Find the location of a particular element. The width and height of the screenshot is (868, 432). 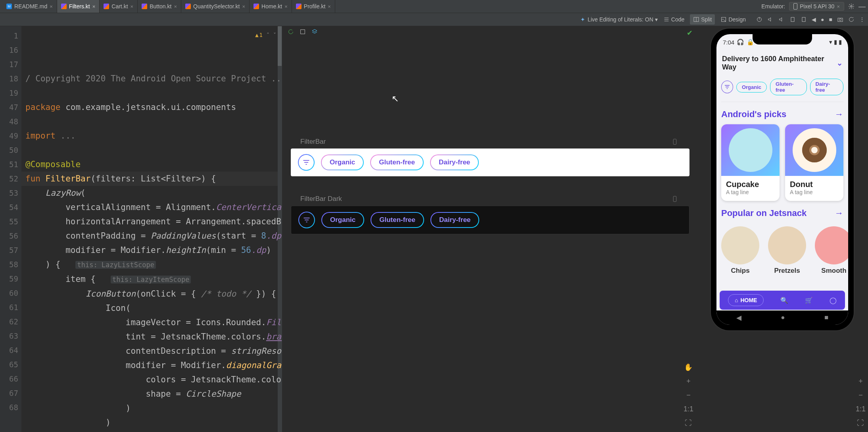

warning-badge: ▲1 is located at coordinates (259, 35).